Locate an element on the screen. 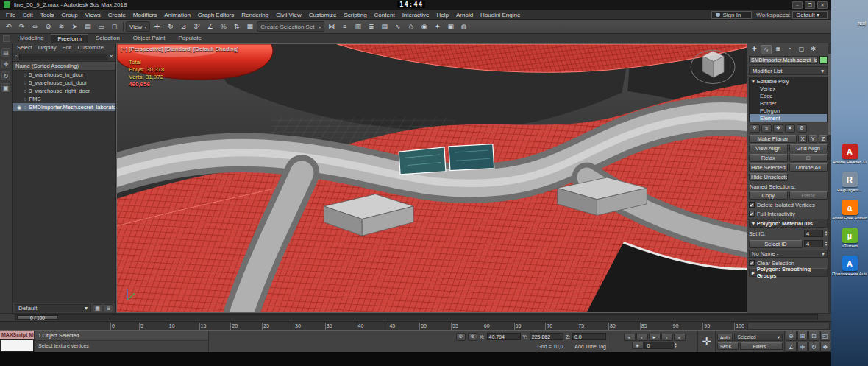 The height and width of the screenshot is (366, 868). maxscript-input is located at coordinates (17, 346).